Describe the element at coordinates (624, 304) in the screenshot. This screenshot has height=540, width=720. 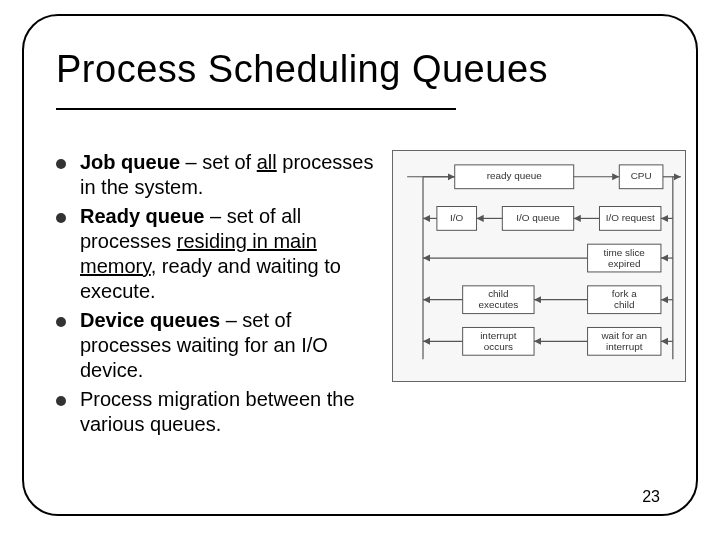
I see `box-fork-2: child` at that location.